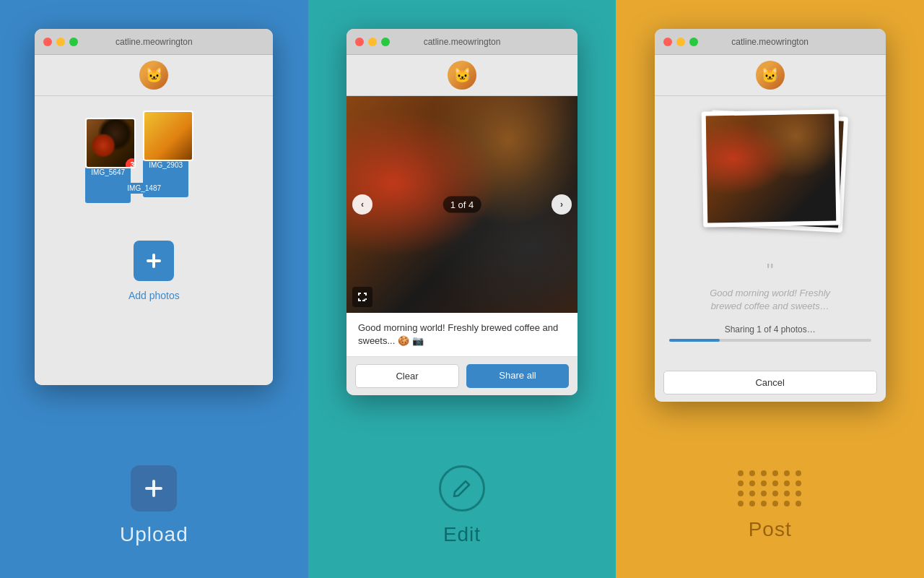  Describe the element at coordinates (359, 42) in the screenshot. I see `close-button-edit` at that location.